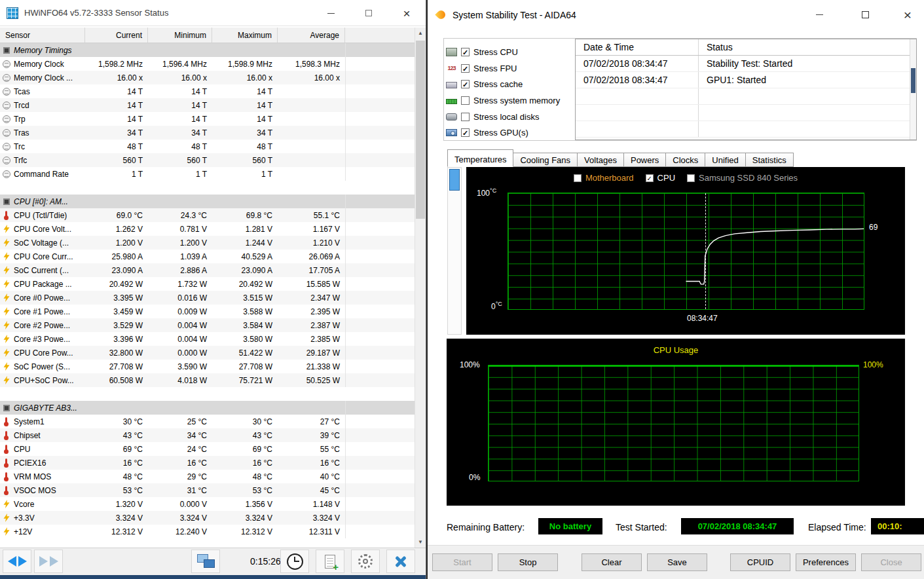 The height and width of the screenshot is (579, 924). Describe the element at coordinates (913, 81) in the screenshot. I see `log-scrollbar-thumb` at that location.